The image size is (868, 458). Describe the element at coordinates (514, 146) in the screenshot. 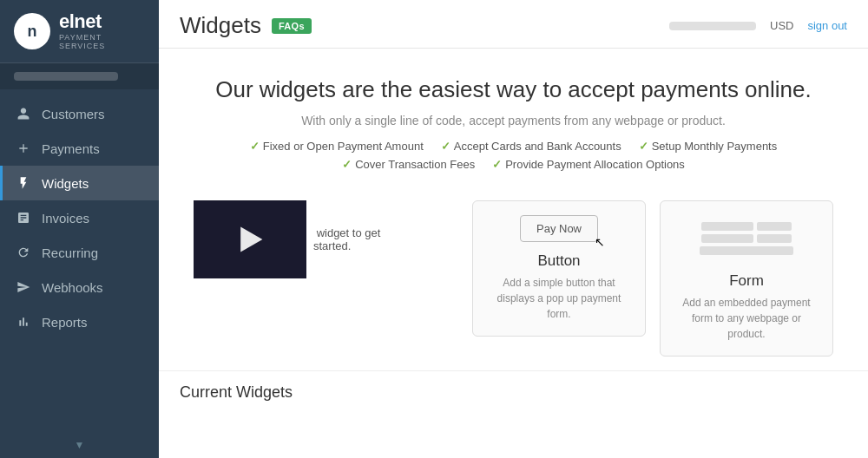

I see `features-row-1: ✓ Fixed or Open Payment Amount ✓ Accept …` at that location.